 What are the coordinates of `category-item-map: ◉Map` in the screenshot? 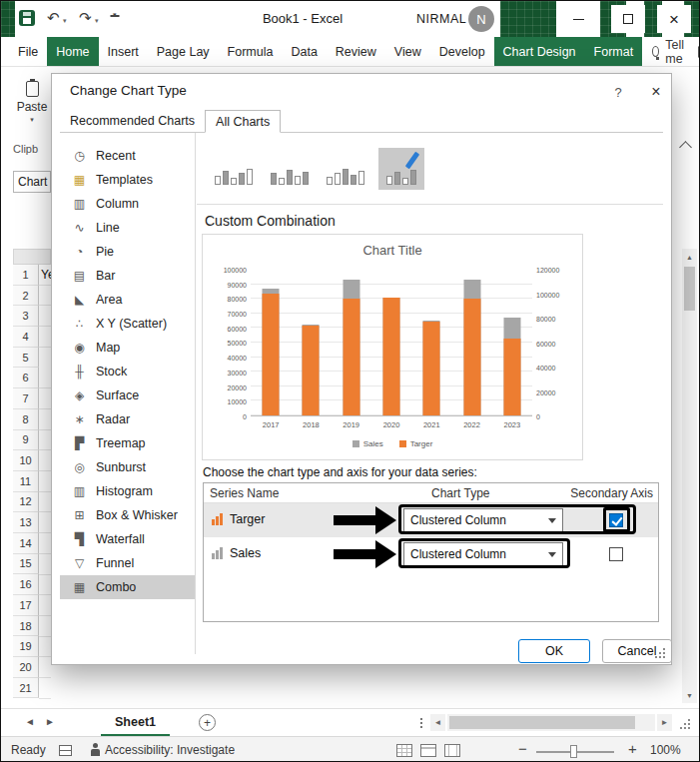 It's located at (128, 348).